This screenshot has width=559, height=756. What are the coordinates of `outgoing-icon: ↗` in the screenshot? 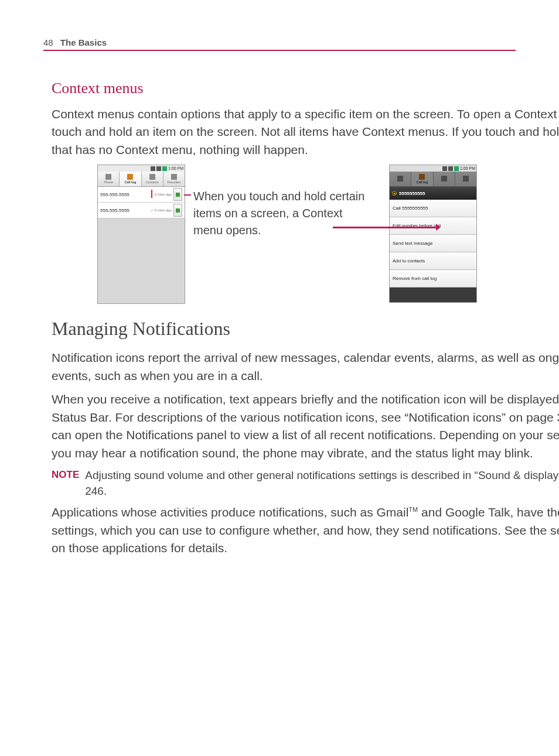 It's located at (151, 211).